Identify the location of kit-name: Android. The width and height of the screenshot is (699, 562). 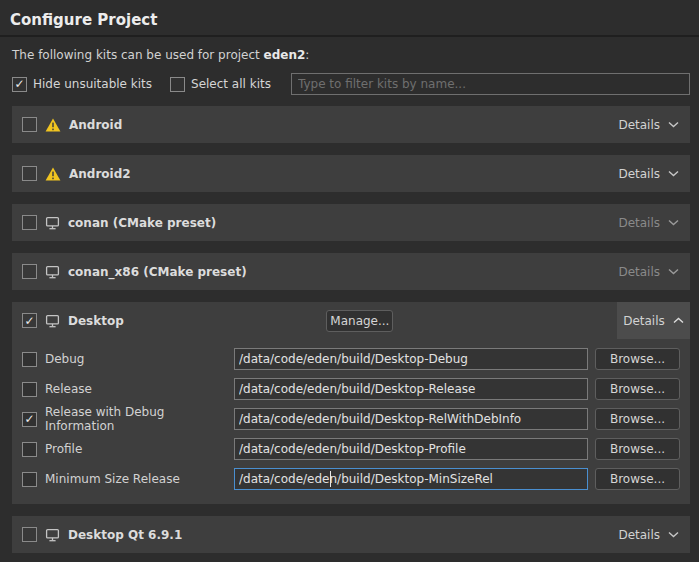
(96, 125).